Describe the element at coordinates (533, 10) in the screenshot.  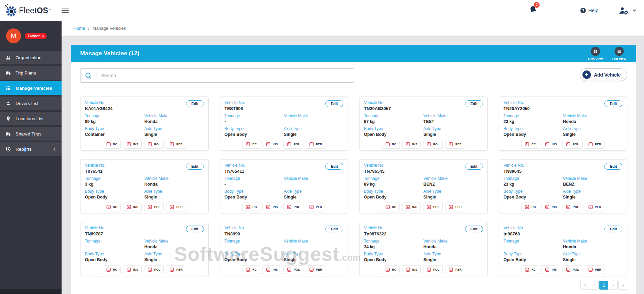
I see `notifications-bell-icon: 2` at that location.